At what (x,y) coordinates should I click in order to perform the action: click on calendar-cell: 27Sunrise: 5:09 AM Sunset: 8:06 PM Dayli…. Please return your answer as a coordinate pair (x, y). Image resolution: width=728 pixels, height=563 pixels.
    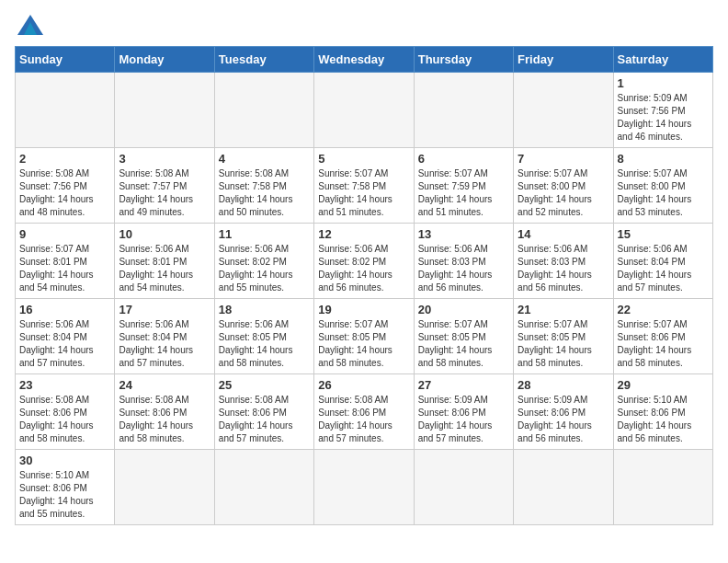
    Looking at the image, I should click on (463, 412).